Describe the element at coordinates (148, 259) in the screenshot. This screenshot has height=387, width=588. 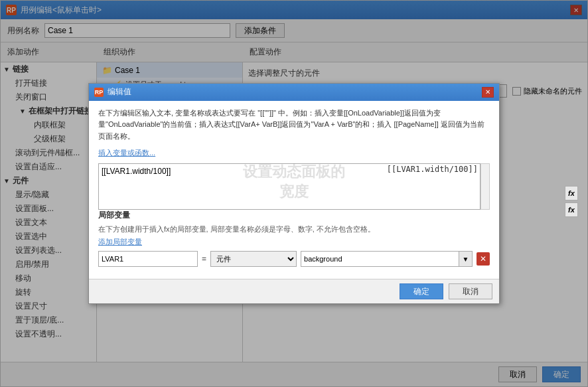
I see `var-name-input` at that location.